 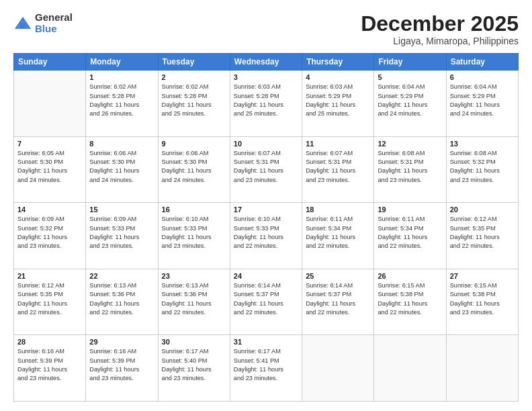 What do you see at coordinates (266, 30) in the screenshot?
I see `header: General Blue December 2025 Ligaya, Mimar…` at bounding box center [266, 30].